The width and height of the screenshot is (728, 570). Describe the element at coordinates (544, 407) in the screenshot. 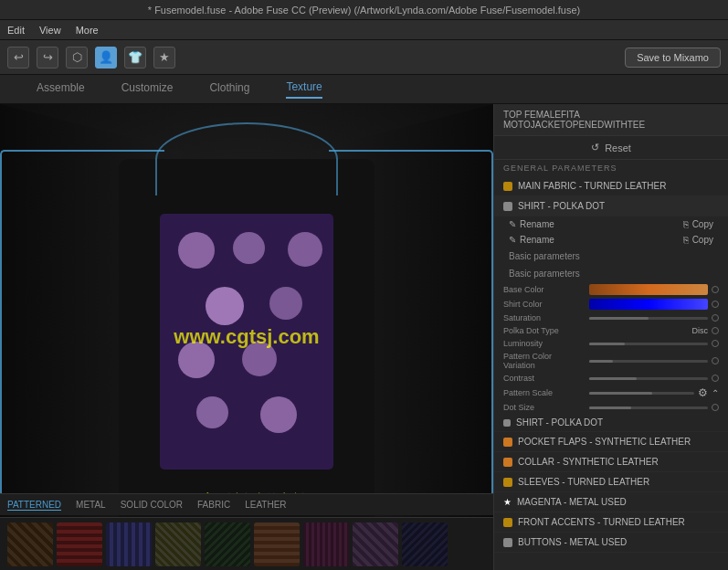

I see `param-label-dot-size: Dot Size` at that location.